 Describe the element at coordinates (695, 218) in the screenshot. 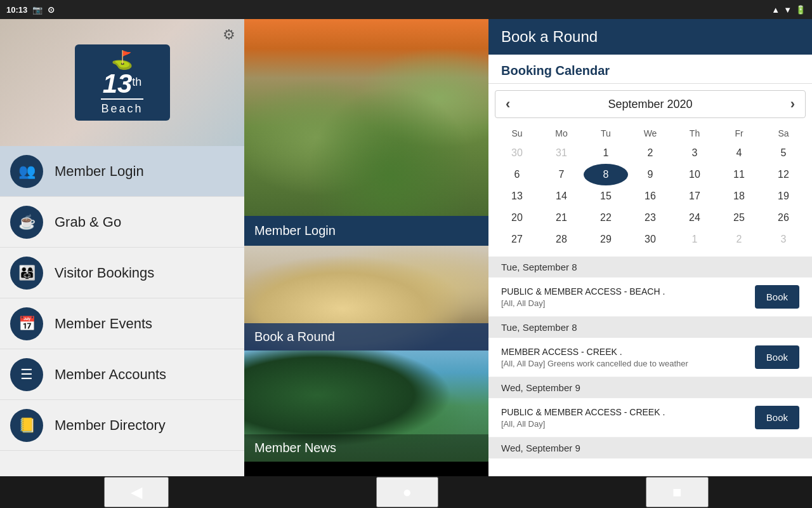

I see `calendar-day-cell: 24` at that location.